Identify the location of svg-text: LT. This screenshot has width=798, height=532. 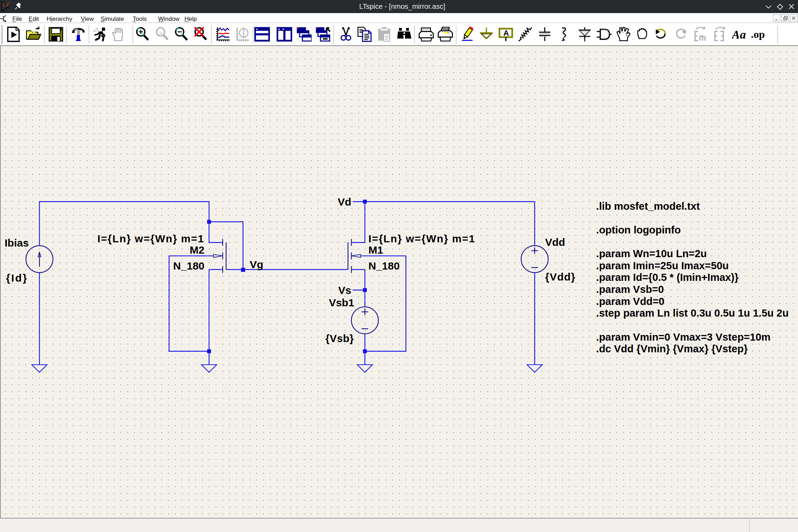
(6, 5).